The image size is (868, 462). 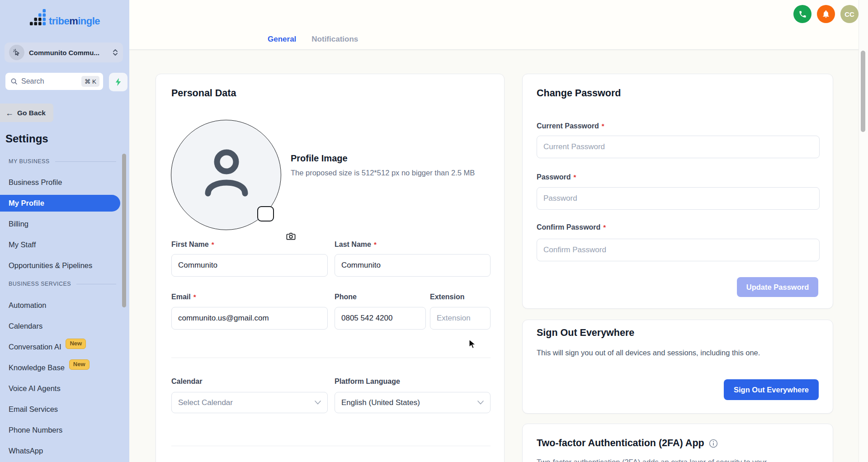 What do you see at coordinates (27, 113) in the screenshot?
I see `go-back-button: ← Go Back` at bounding box center [27, 113].